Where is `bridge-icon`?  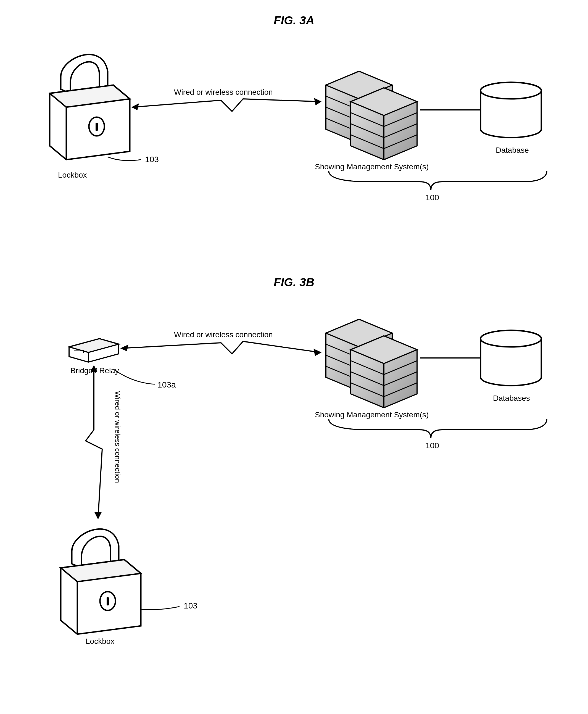
bridge-icon is located at coordinates (94, 350).